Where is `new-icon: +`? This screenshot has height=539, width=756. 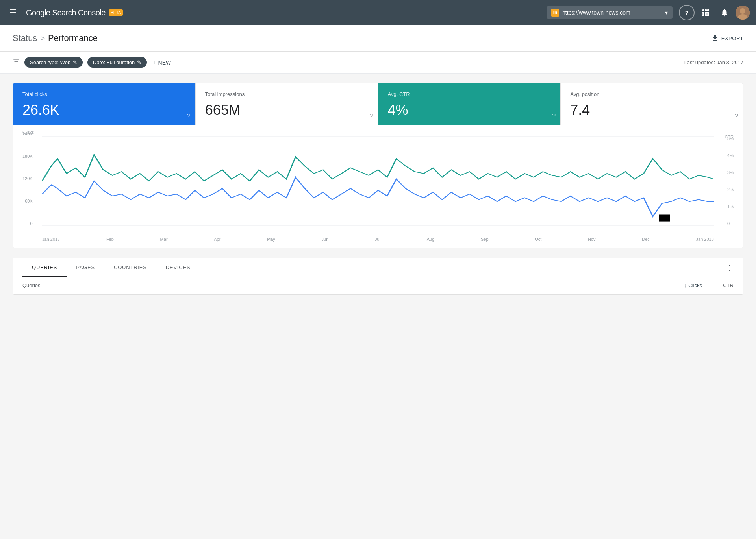
new-icon: + is located at coordinates (155, 63).